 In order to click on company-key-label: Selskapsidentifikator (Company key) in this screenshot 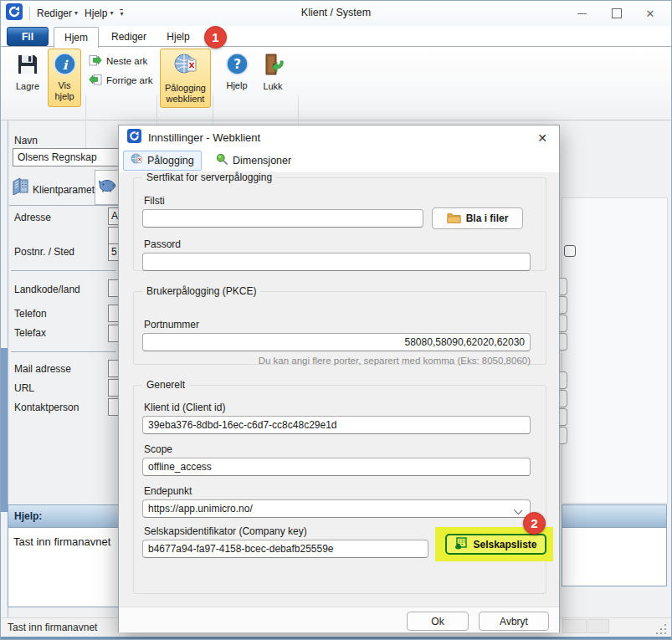, I will do `click(226, 531)`.